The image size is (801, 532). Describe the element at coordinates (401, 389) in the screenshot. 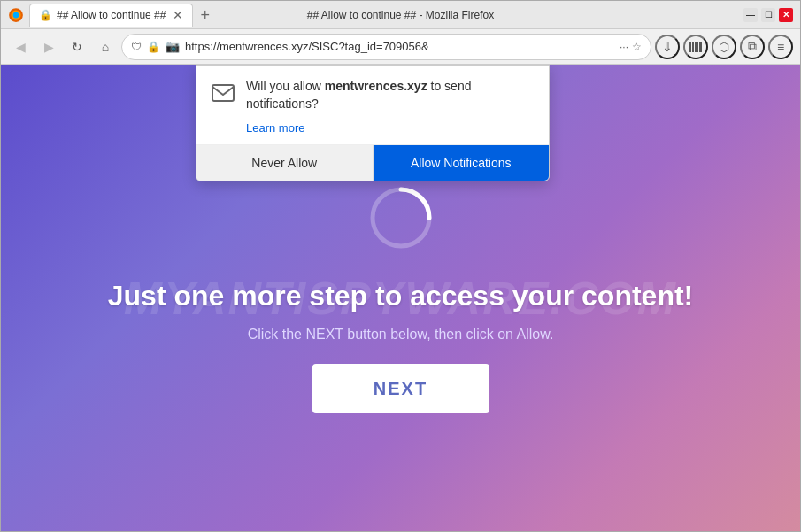

I see `next-button: NEXT` at that location.